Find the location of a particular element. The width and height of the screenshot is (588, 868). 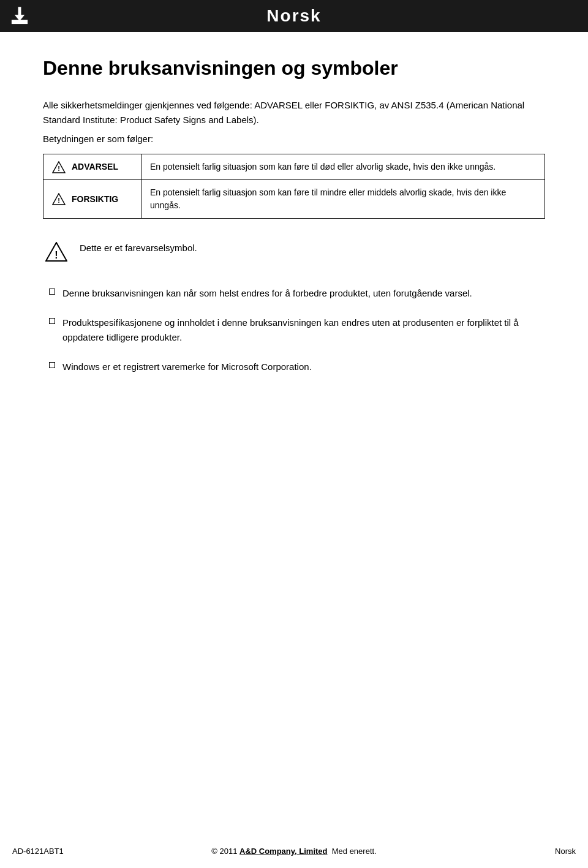

farevarselsymbol-row: ! Dette er et farevarselsymbol. is located at coordinates (294, 252).